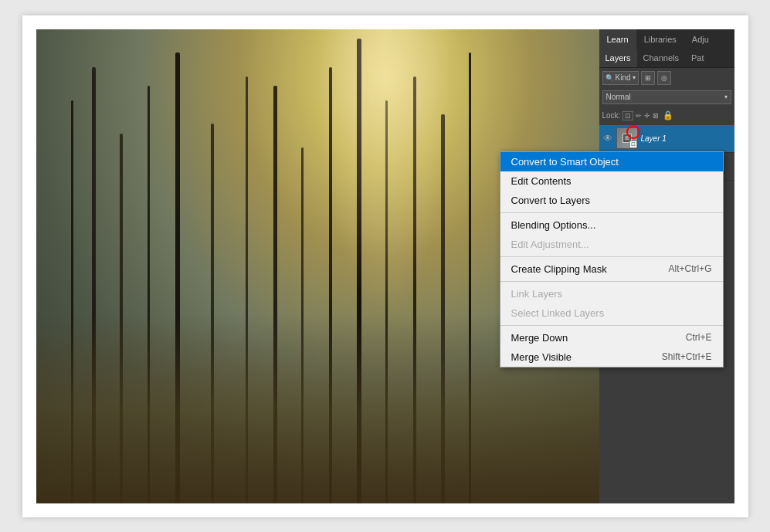 The height and width of the screenshot is (532, 770). Describe the element at coordinates (612, 313) in the screenshot. I see `cm-select-linked: Select Linked Layers` at that location.